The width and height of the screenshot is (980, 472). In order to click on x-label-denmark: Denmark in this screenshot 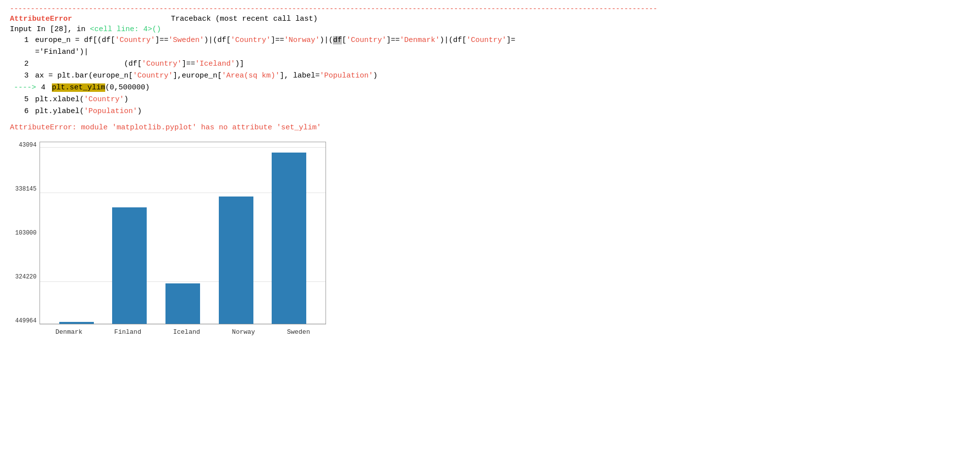, I will do `click(69, 332)`.